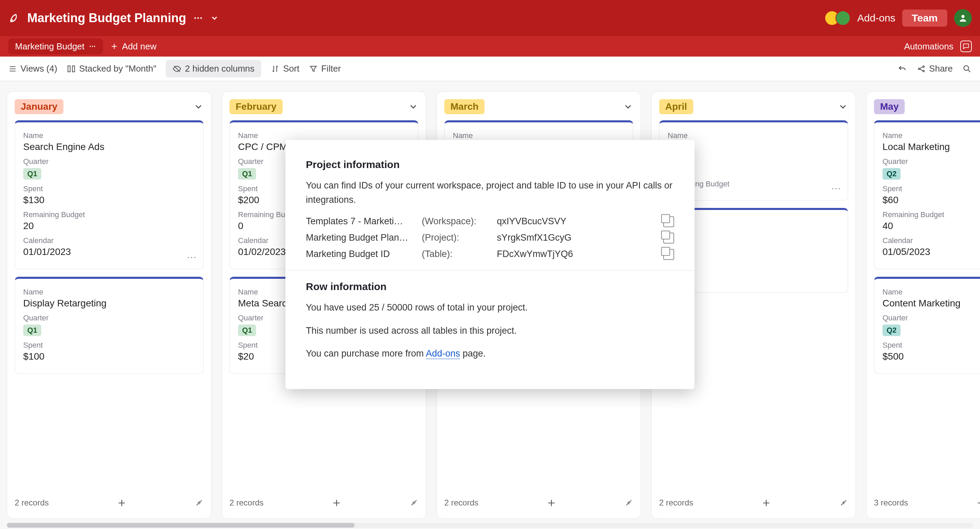 The image size is (980, 529). I want to click on id-row-value: qxIYVBcucVSVY, so click(575, 222).